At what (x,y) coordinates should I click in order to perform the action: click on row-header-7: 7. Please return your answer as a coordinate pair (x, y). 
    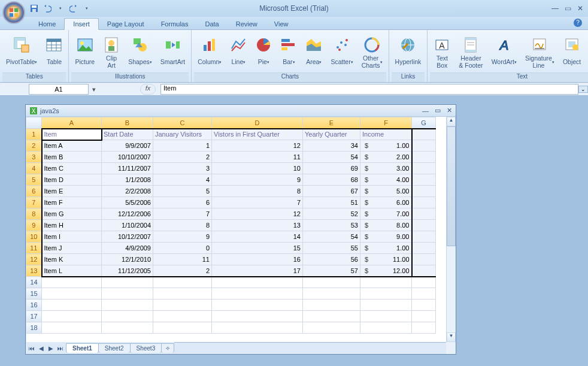
    Looking at the image, I should click on (34, 202).